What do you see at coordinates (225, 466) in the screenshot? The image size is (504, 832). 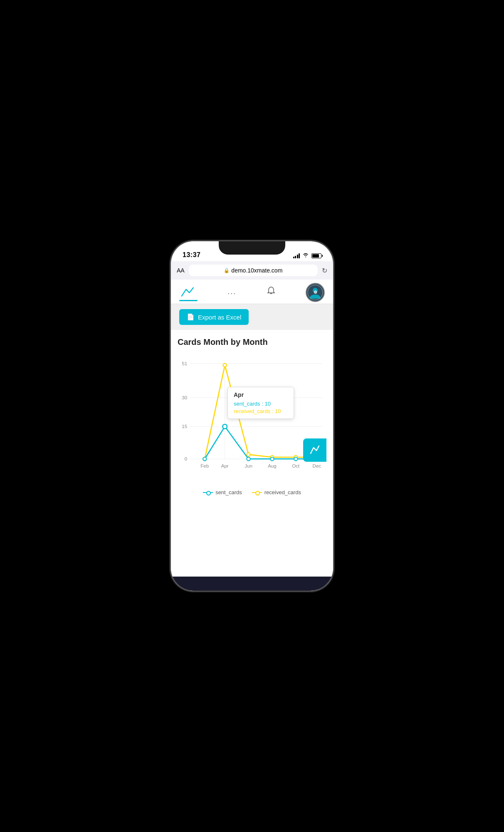 I see `svg-text: Apr` at bounding box center [225, 466].